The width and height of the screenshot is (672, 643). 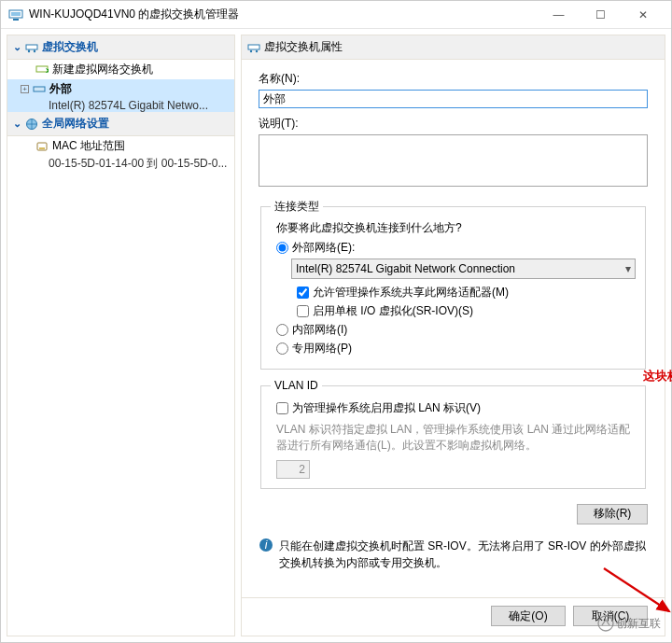 What do you see at coordinates (628, 269) in the screenshot?
I see `chevron-down-icon: ▾` at bounding box center [628, 269].